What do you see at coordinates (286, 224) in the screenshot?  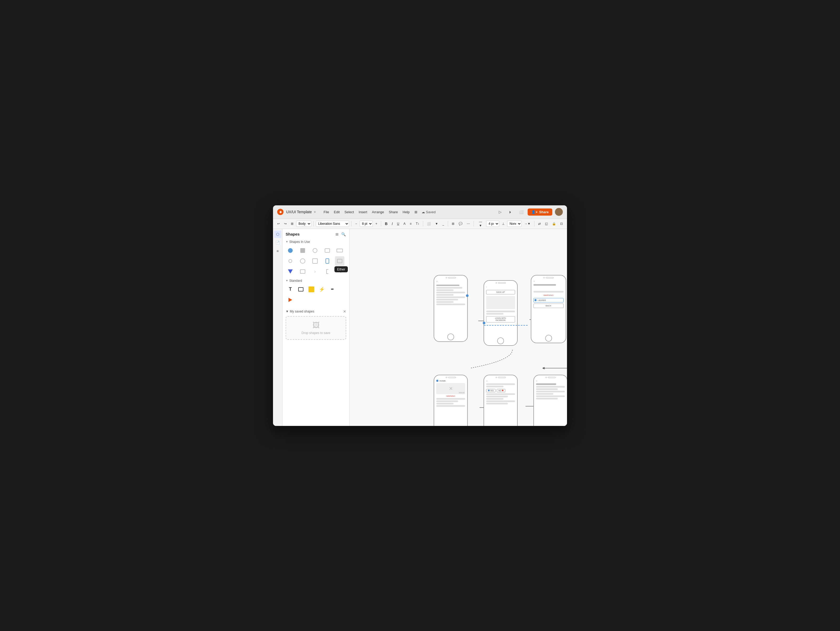 I see `redo-btn: ↪` at bounding box center [286, 224].